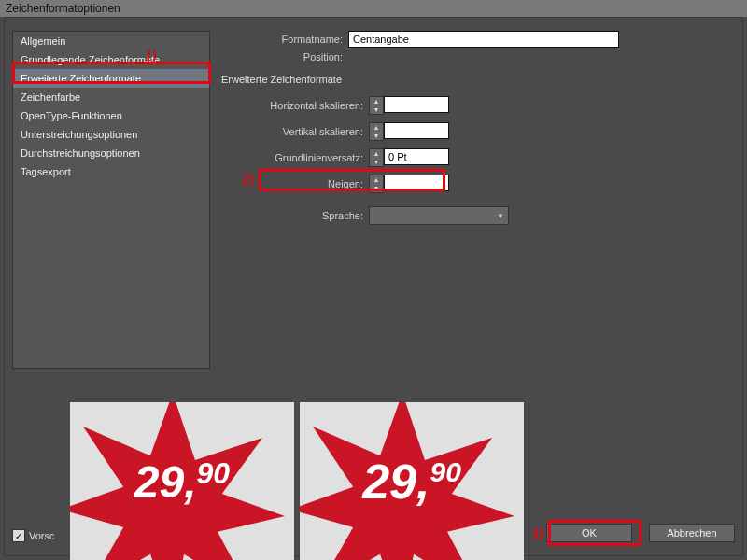 This screenshot has height=560, width=747. I want to click on sidebar-item-opentype: OpenType-Funktionen, so click(111, 116).